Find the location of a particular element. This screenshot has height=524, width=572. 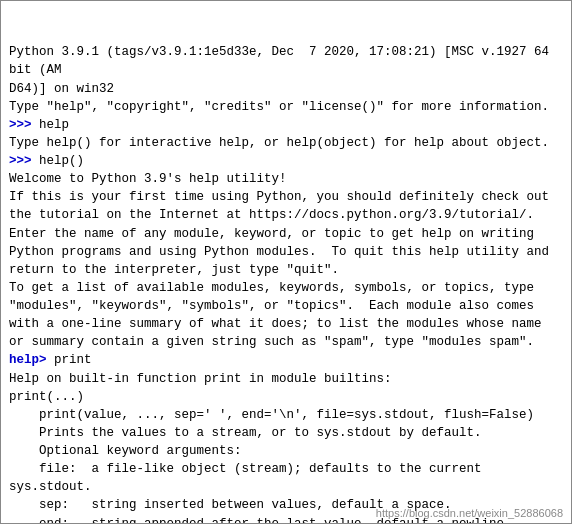

output-line: with a one-line summary of what it does;… is located at coordinates (286, 324).